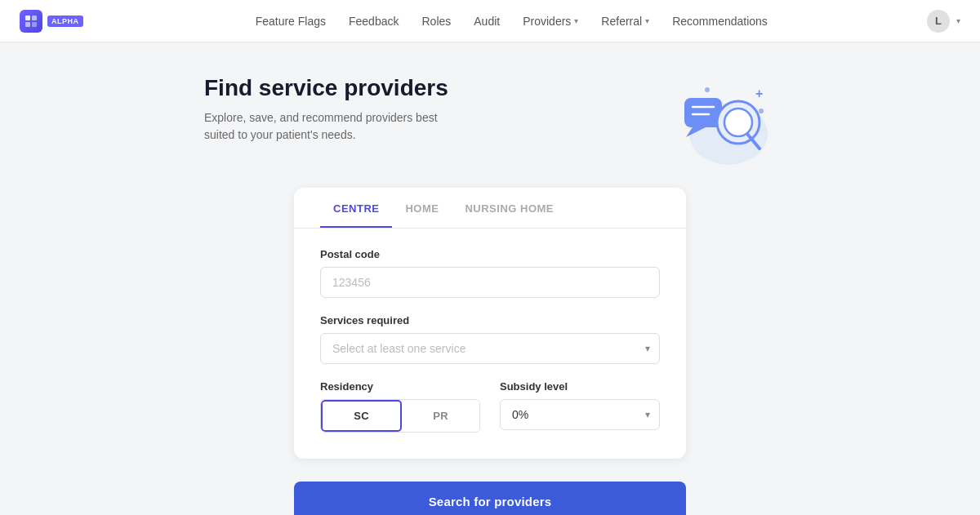  I want to click on nav-providers: Providers ▾, so click(550, 21).